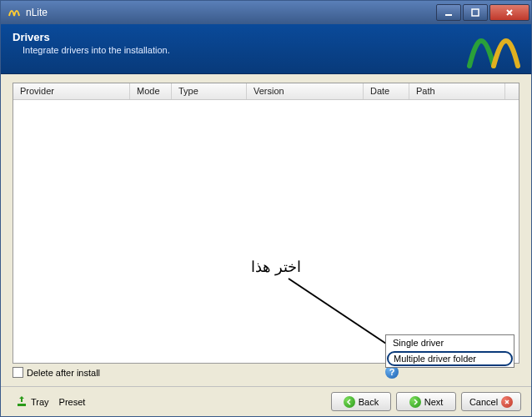 Image resolution: width=532 pixels, height=417 pixels. I want to click on menu-multiple-driver-folder: Multiple driver folder, so click(450, 359).